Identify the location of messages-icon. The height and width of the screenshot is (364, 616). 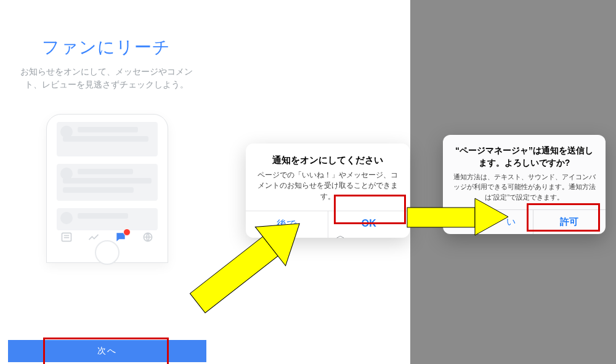
(121, 238).